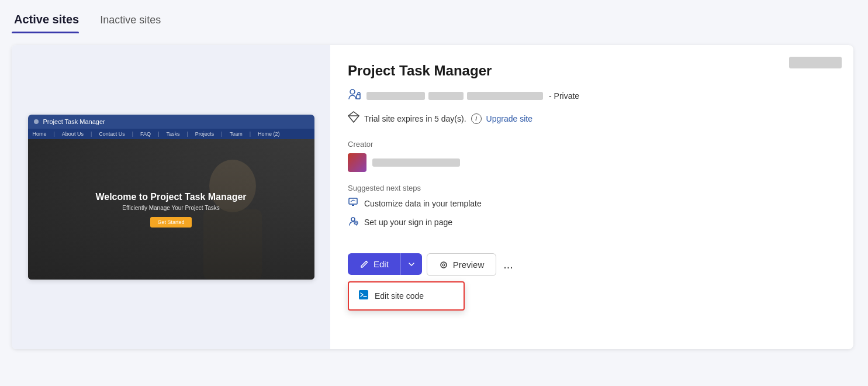 Image resolution: width=868 pixels, height=386 pixels. I want to click on top-right-info, so click(815, 63).